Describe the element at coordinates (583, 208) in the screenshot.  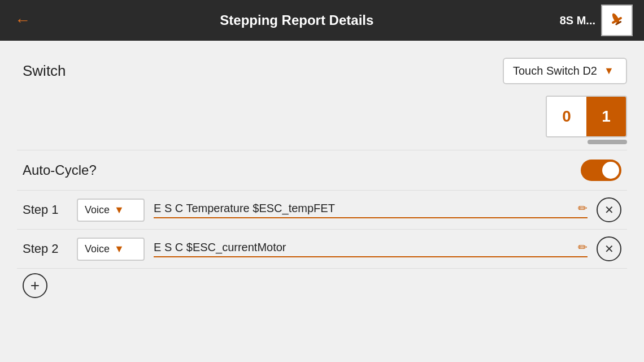
I see `step-1-edit-icon: ✏` at that location.